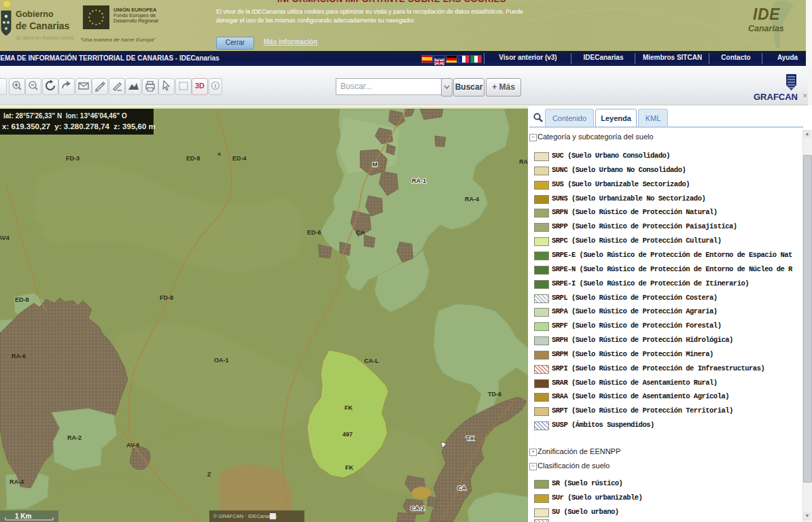  What do you see at coordinates (417, 508) in the screenshot?
I see `svg-text: CA-2` at bounding box center [417, 508].